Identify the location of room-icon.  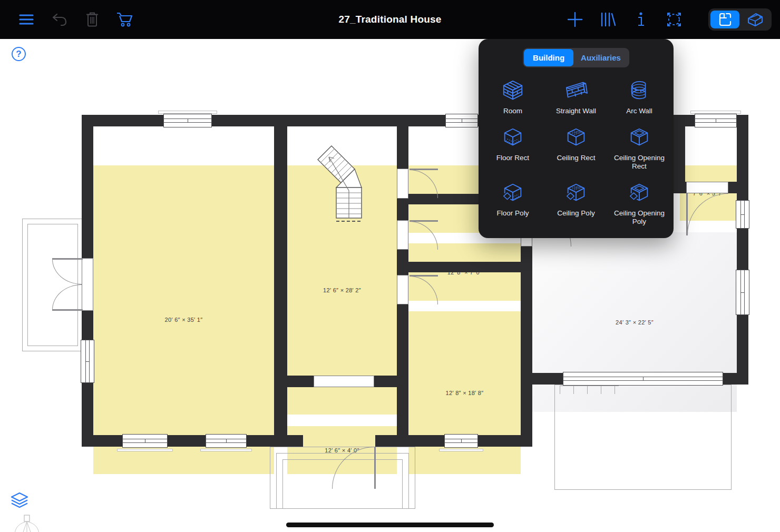
(513, 91).